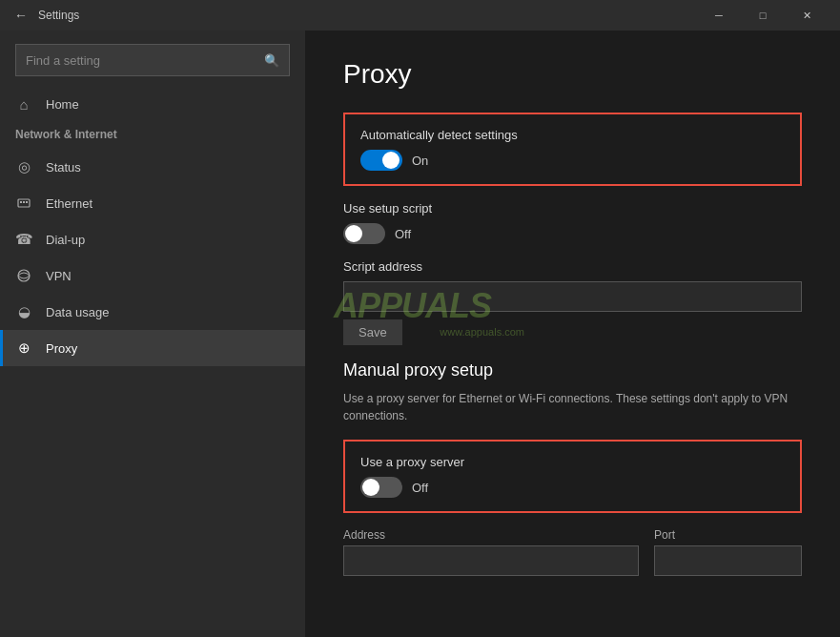 The image size is (840, 637). What do you see at coordinates (63, 168) in the screenshot?
I see `sidebar-item-label-status: Status` at bounding box center [63, 168].